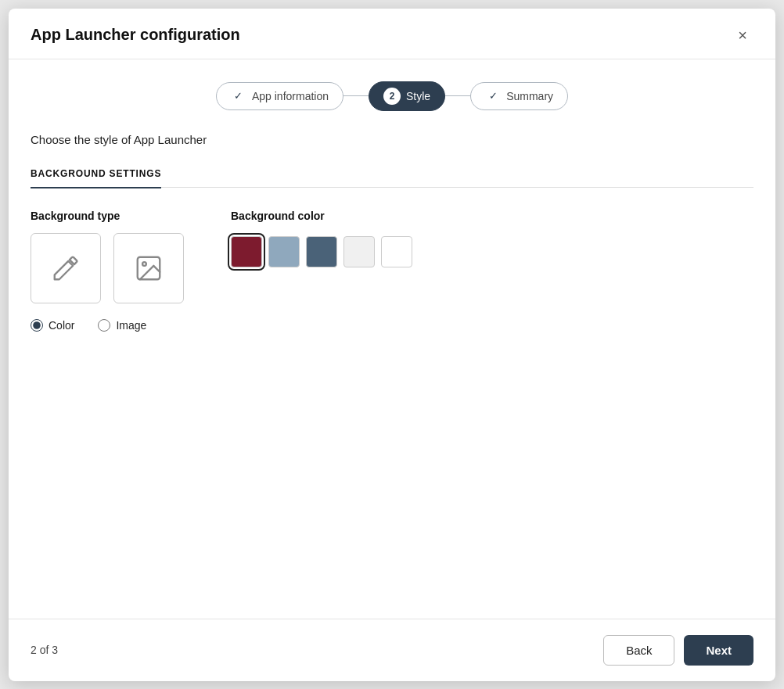  Describe the element at coordinates (678, 651) in the screenshot. I see `footer-buttons: Back Next` at that location.